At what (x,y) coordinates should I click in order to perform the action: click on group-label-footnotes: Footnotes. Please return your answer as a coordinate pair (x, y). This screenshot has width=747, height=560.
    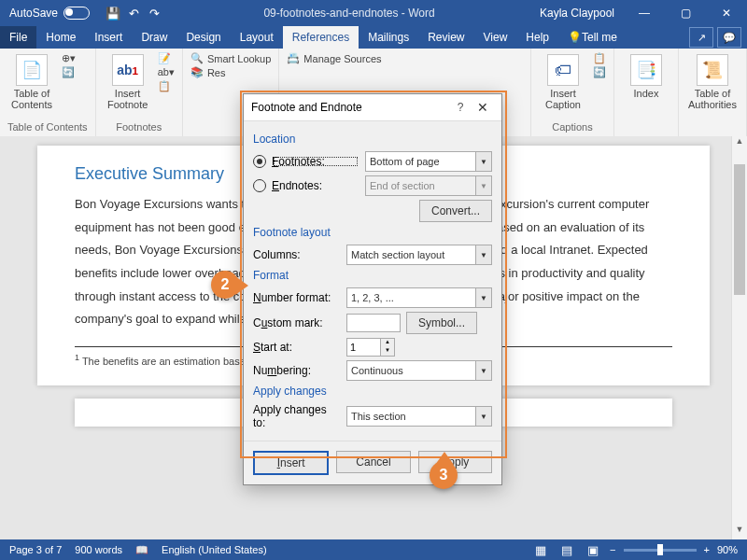
    Looking at the image, I should click on (139, 126).